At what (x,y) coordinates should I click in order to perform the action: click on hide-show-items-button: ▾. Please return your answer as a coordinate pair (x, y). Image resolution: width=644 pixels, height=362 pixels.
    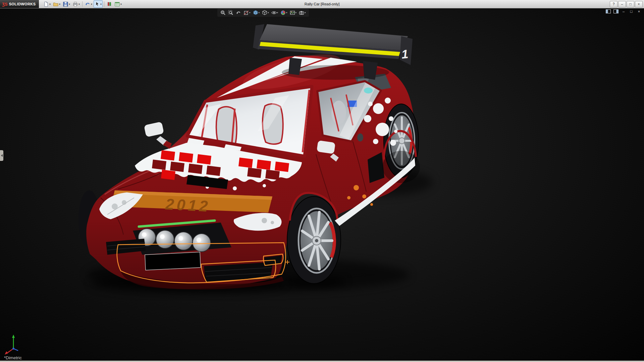
    Looking at the image, I should click on (275, 13).